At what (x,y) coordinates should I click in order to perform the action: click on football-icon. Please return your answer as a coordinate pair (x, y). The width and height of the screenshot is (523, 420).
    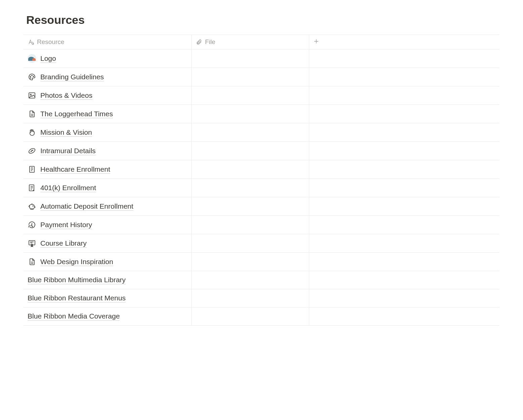
    Looking at the image, I should click on (32, 151).